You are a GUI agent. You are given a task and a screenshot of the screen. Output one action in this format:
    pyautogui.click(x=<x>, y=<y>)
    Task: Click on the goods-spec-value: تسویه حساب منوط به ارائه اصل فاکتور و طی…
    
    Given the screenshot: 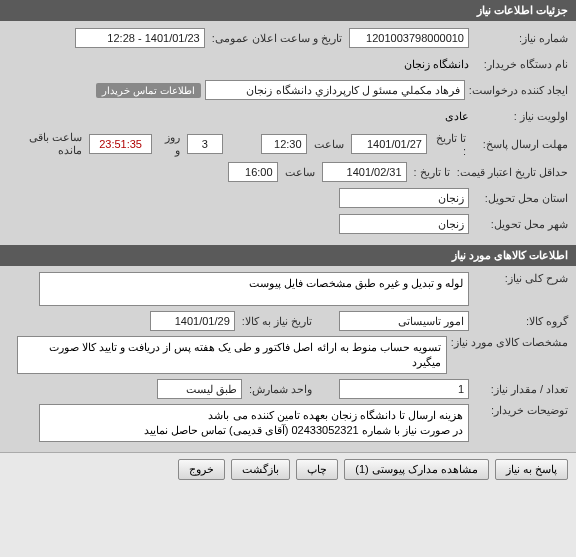 What is the action you would take?
    pyautogui.click(x=232, y=355)
    